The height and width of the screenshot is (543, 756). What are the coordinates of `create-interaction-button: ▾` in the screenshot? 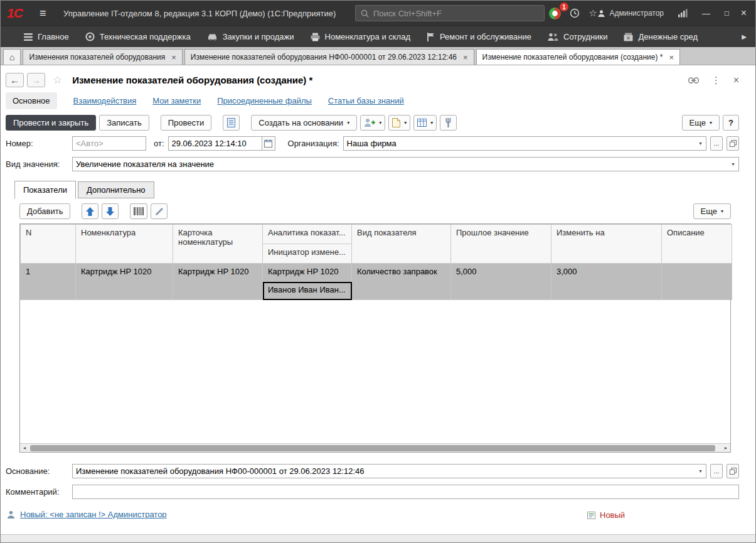 It's located at (373, 123).